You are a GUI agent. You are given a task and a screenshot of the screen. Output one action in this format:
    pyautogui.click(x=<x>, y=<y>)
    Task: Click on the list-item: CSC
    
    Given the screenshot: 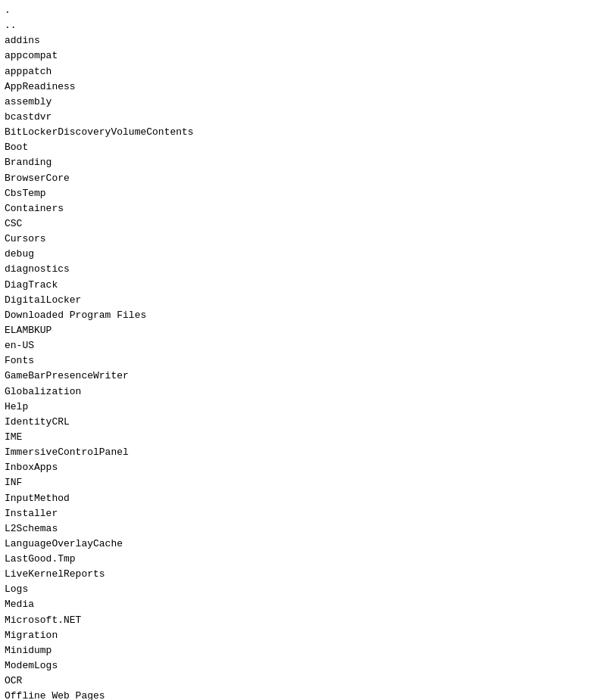 What is the action you would take?
    pyautogui.click(x=298, y=224)
    